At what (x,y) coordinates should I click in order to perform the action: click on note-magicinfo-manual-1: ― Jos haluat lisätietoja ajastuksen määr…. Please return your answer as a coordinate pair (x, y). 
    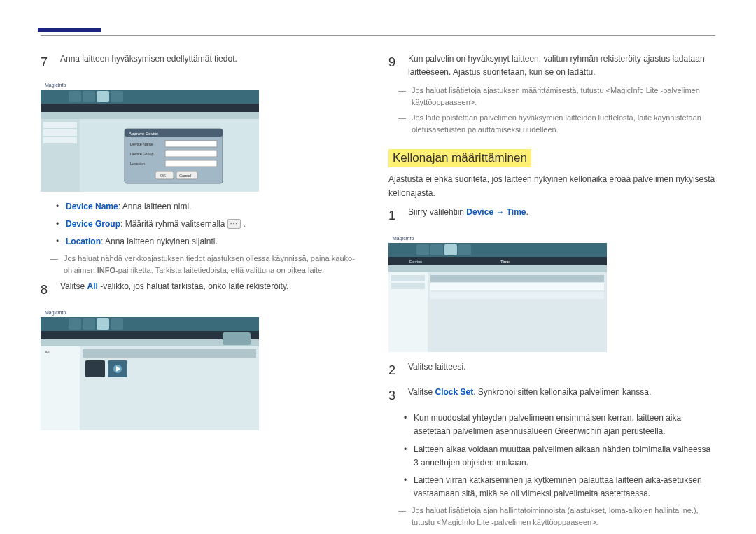
    Looking at the image, I should click on (557, 97).